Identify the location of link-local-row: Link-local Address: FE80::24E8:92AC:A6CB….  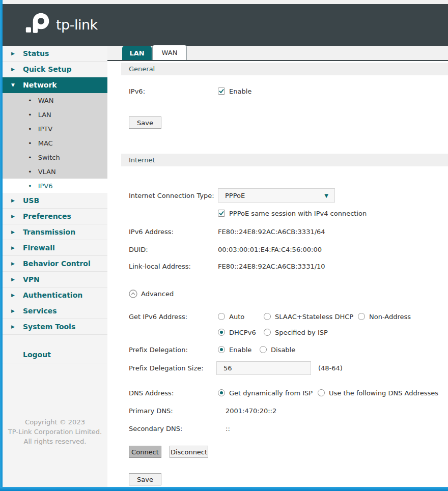
(278, 266).